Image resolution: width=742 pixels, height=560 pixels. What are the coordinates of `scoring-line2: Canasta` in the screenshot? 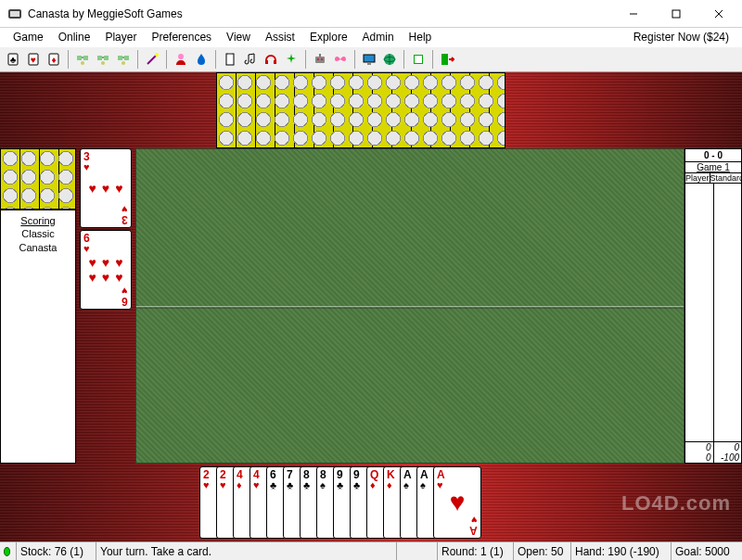 It's located at (38, 248).